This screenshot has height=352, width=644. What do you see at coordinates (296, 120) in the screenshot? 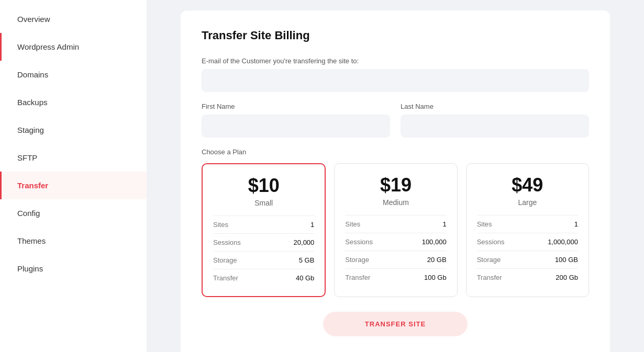
I see `first-name-group: First Name` at bounding box center [296, 120].